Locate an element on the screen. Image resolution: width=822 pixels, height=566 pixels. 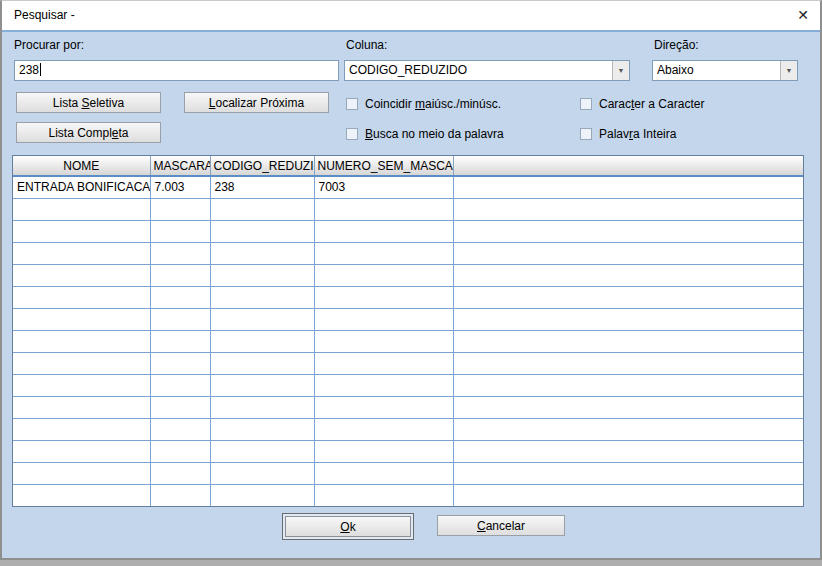
table-cell: 7003 is located at coordinates (384, 188).